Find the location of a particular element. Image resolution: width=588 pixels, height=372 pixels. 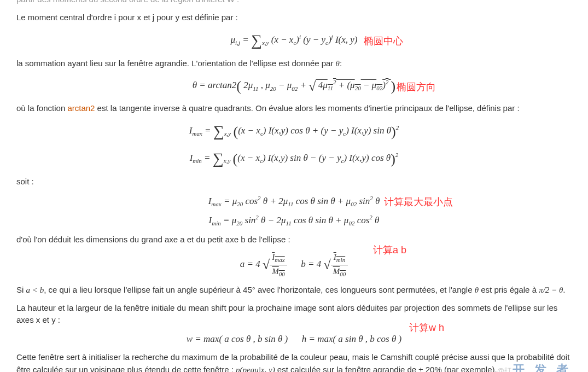

watermark-attribution: @打 is located at coordinates (504, 369).